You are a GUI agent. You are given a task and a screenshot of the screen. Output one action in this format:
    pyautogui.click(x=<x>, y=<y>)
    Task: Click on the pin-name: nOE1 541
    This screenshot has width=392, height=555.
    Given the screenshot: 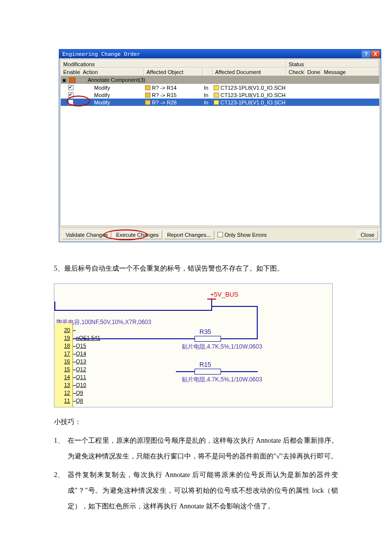 What is the action you would take?
    pyautogui.click(x=88, y=338)
    